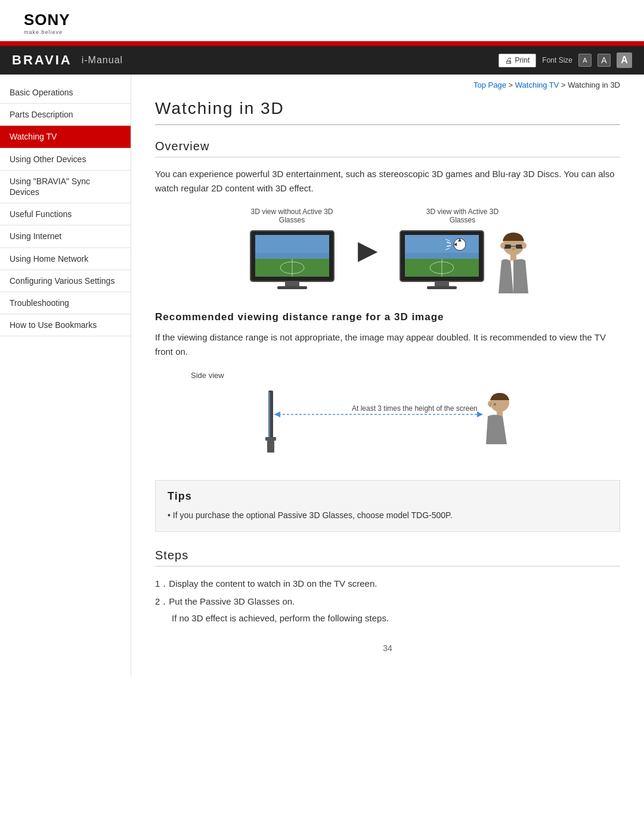 The width and height of the screenshot is (644, 833). I want to click on top-bar: SONY make.believe, so click(322, 20).